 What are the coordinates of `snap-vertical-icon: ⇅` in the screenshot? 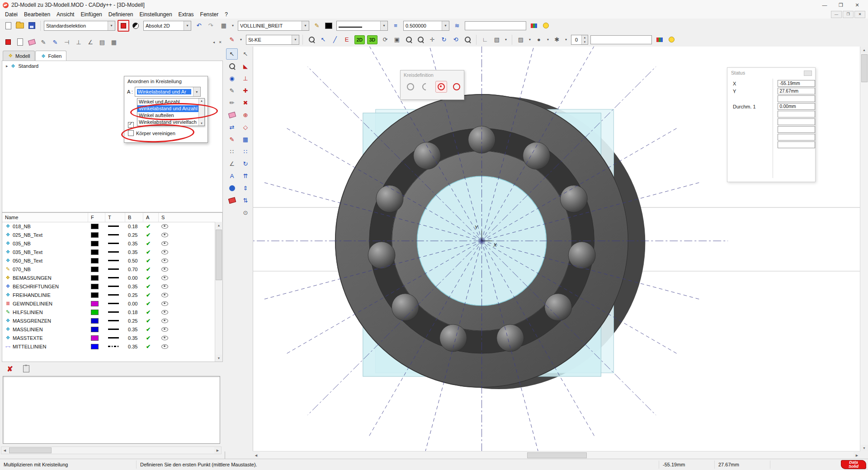 It's located at (245, 201).